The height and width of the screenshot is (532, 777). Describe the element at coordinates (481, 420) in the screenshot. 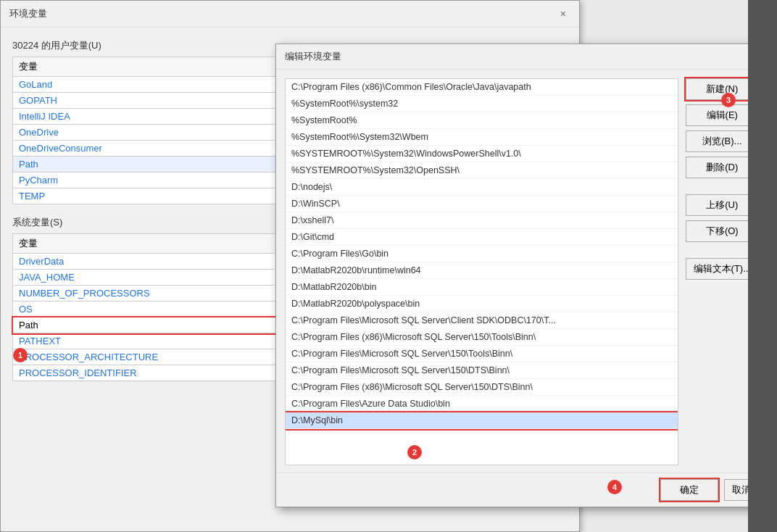

I see `path-list-item: D:\MySql\bin` at that location.